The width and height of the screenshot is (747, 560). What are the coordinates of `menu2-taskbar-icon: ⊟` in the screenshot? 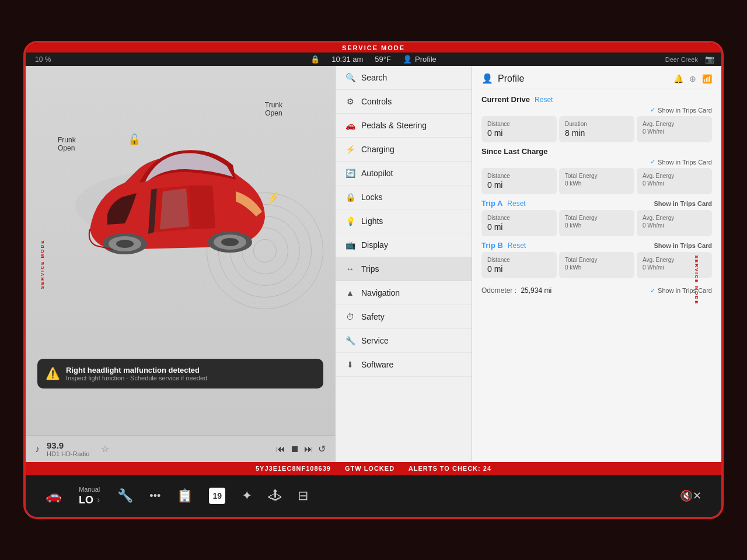 It's located at (303, 496).